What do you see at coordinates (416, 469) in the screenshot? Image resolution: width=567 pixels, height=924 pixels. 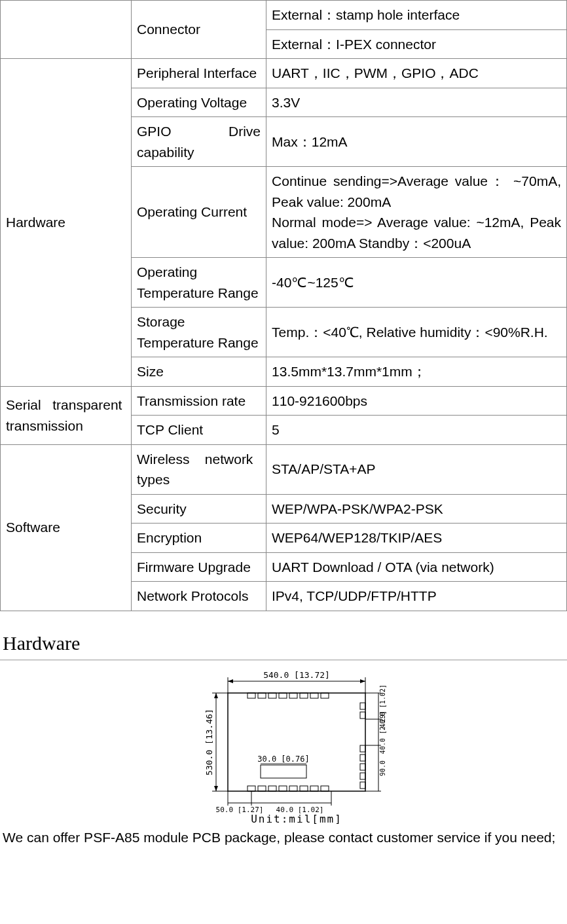 I see `software-val-0: STA/AP/STA+AP` at bounding box center [416, 469].